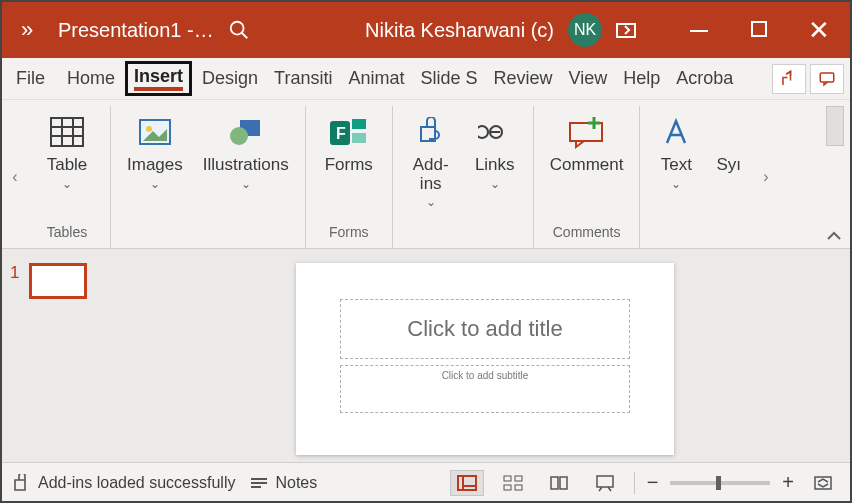  I want to click on normal-view-icon, so click(467, 483).